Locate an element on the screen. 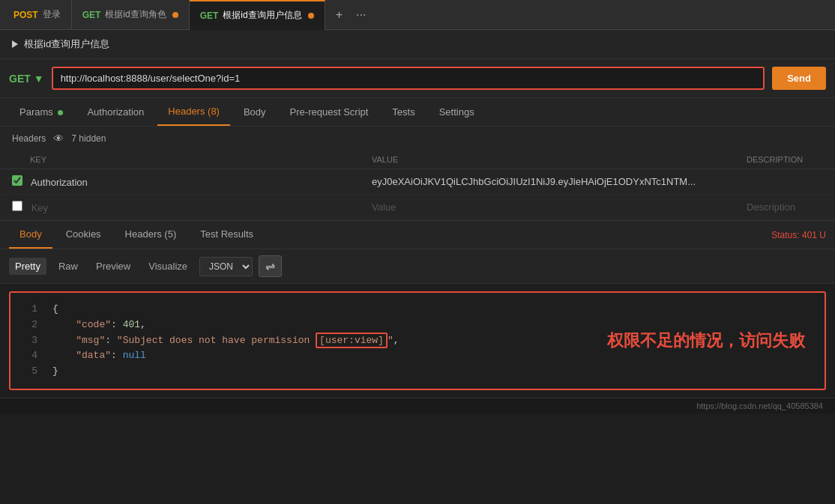 This screenshot has width=835, height=504. col-header-desc: DESCRIPTION is located at coordinates (785, 160).